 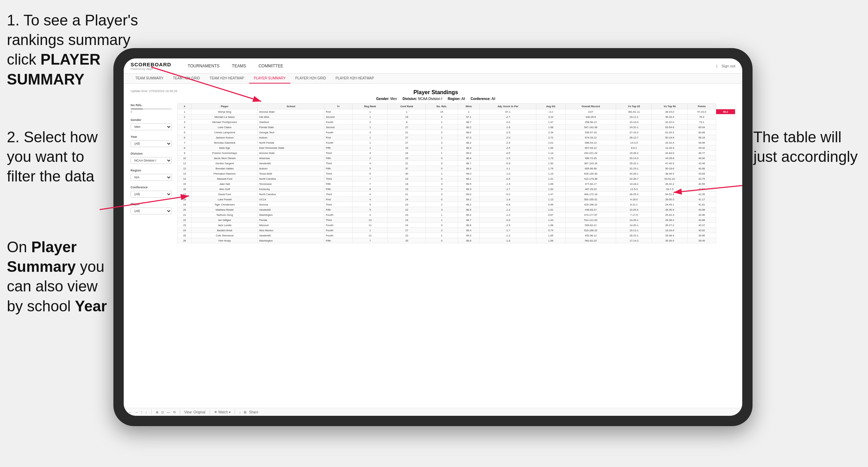 What do you see at coordinates (164, 91) in the screenshot?
I see `update-time-value: 27/03/2024 16:56:26` at bounding box center [164, 91].